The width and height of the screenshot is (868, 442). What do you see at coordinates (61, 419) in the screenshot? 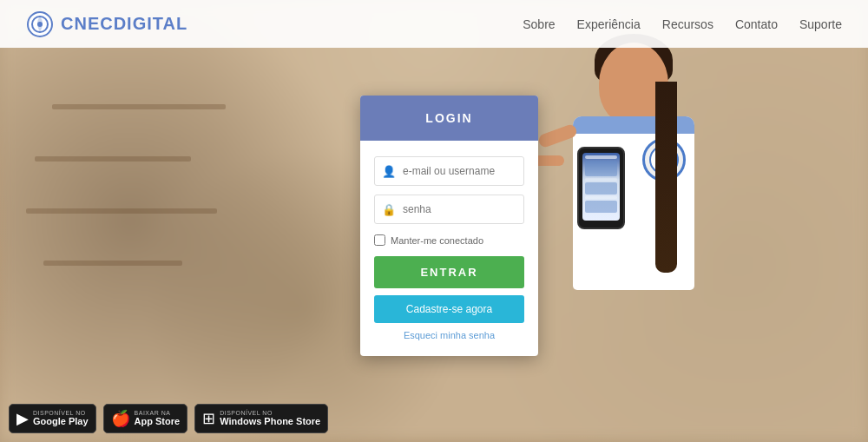
I see `google-play-text: DISPONÍVEL NO Google Play` at bounding box center [61, 419].